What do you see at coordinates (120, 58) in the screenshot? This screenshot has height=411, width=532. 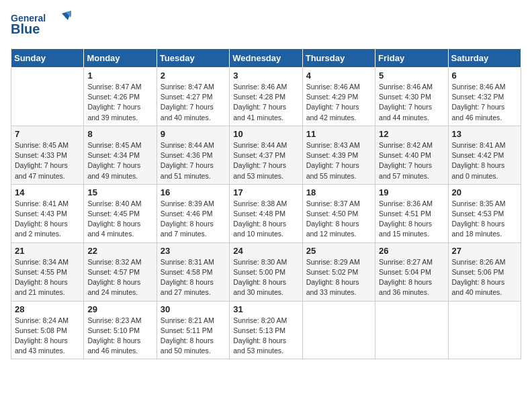 I see `weekday-header: Monday` at bounding box center [120, 58].